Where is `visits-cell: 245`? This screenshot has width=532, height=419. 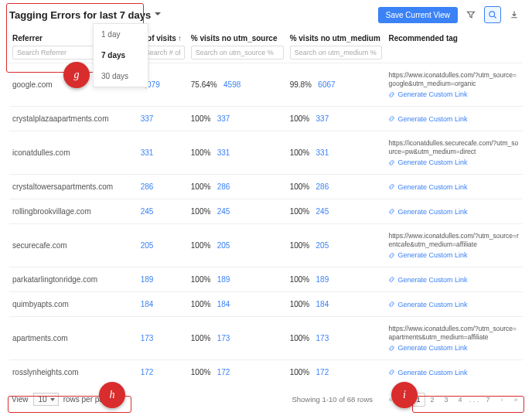 visits-cell: 245 is located at coordinates (162, 212).